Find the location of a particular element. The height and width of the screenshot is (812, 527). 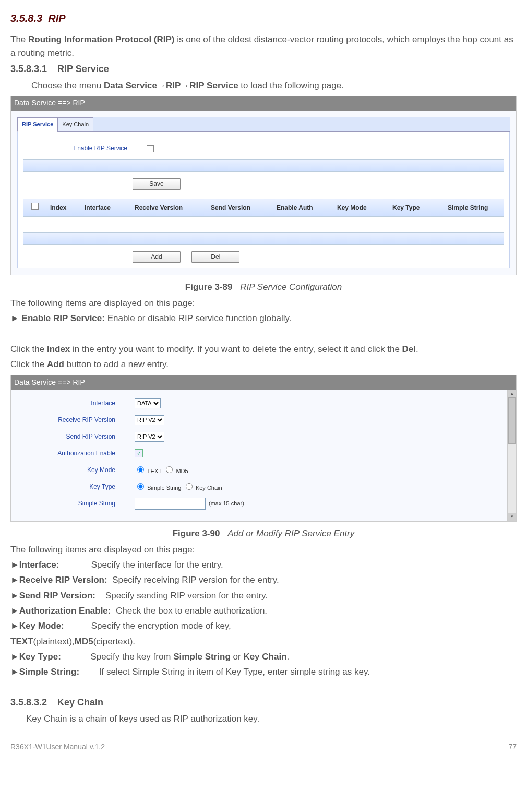

scrollbar: ▴ ▾ is located at coordinates (511, 455).